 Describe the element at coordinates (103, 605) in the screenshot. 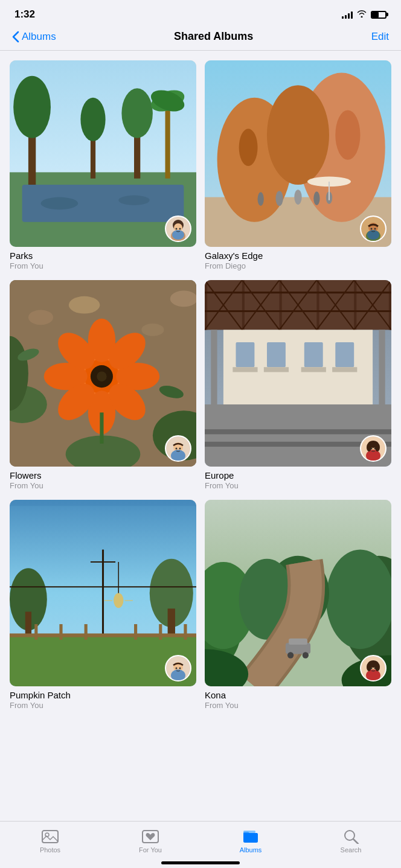

I see `album-item-pumpkin-patch: Pumpkin Patch From You` at that location.